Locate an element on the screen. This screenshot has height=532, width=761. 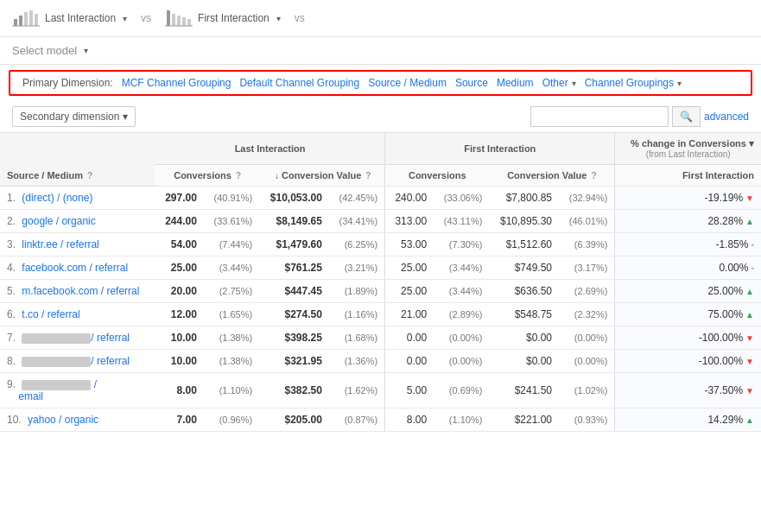
source-link: linktr.ee / referral is located at coordinates (60, 244).